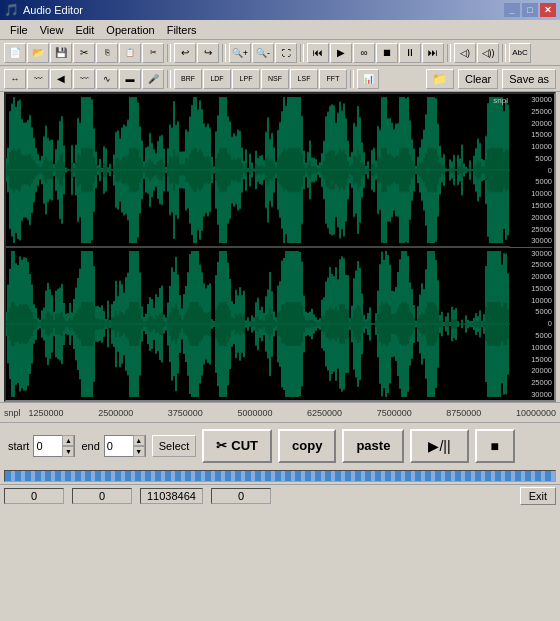 This screenshot has height=621, width=560. What do you see at coordinates (531, 276) in the screenshot?
I see `scale-20000-bot: 20000` at bounding box center [531, 276].